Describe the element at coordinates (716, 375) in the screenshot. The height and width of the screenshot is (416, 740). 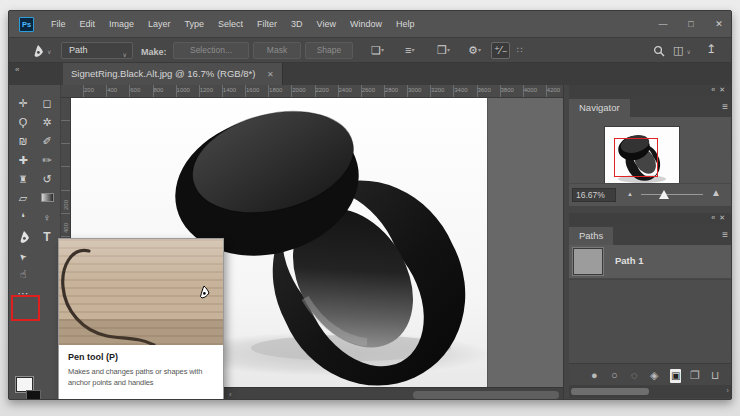
I see `delete-path-icon: ⊔` at that location.